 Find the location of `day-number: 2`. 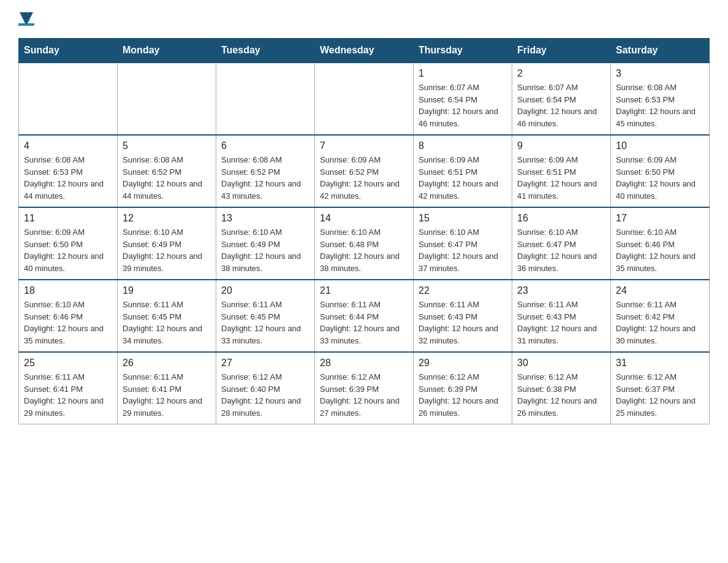

day-number: 2 is located at coordinates (561, 74).